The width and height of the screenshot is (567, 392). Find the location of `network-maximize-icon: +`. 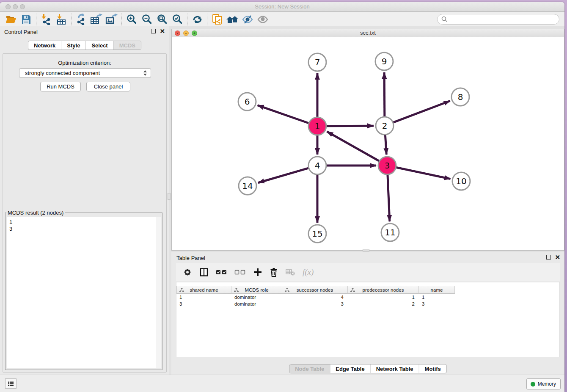

network-maximize-icon: + is located at coordinates (195, 33).